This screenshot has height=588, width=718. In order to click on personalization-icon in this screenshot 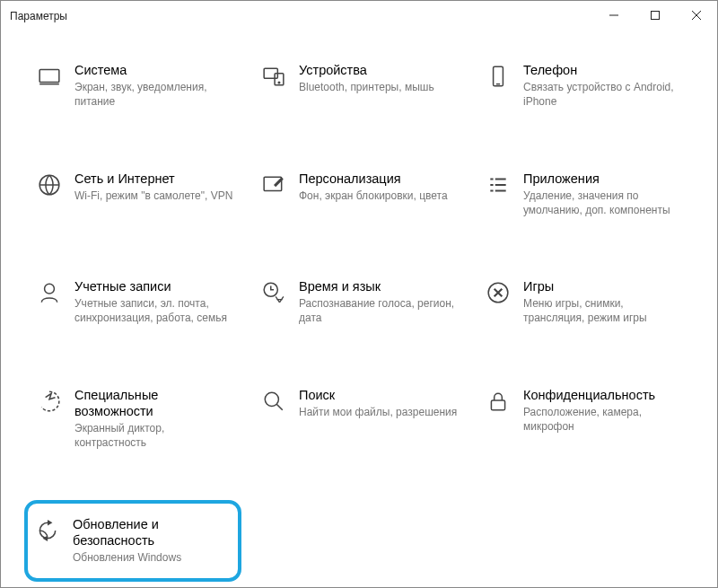, I will do `click(274, 185)`.